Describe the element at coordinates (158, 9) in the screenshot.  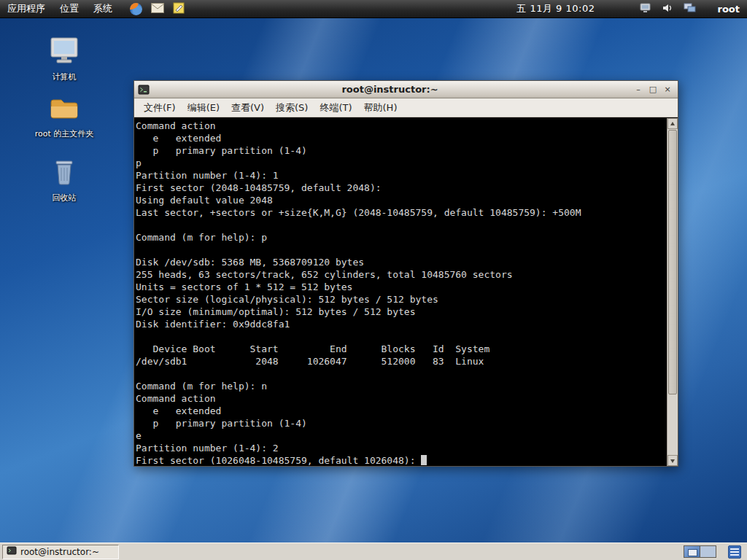
I see `panel-launchers` at that location.